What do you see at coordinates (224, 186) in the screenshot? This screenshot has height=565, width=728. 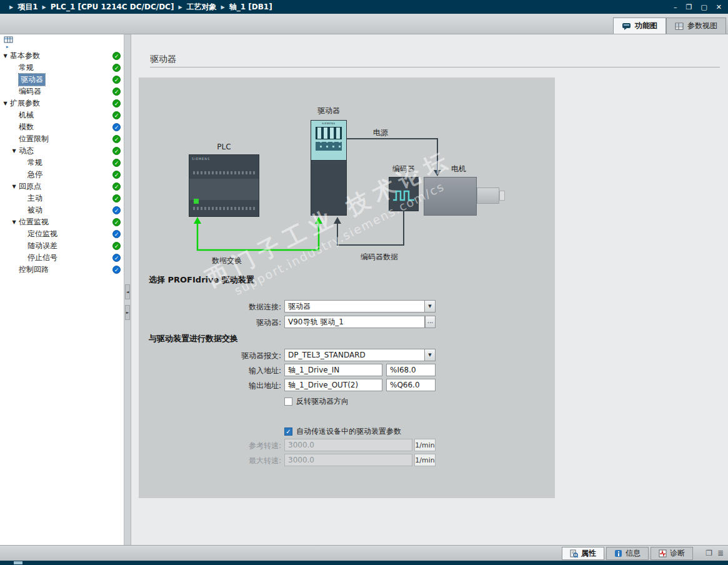 I see `plc-device-image: SIEMENS` at bounding box center [224, 186].